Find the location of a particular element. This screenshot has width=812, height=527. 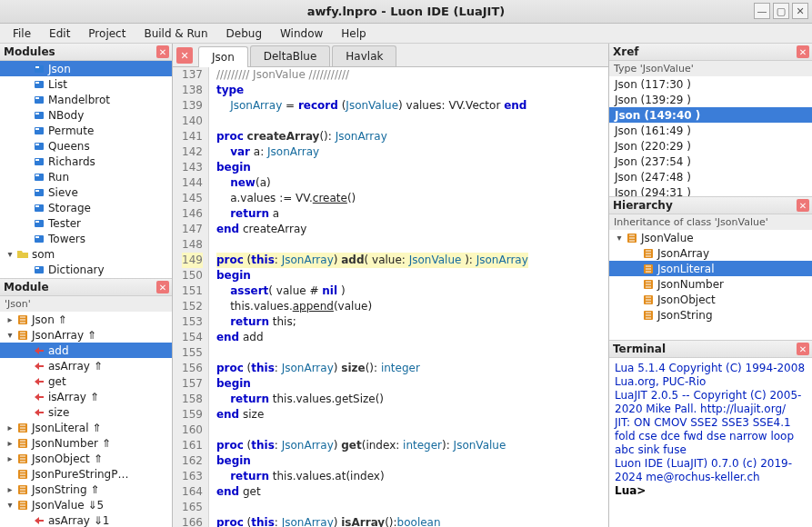

xref-item: Json (139:29 ) is located at coordinates (711, 100).